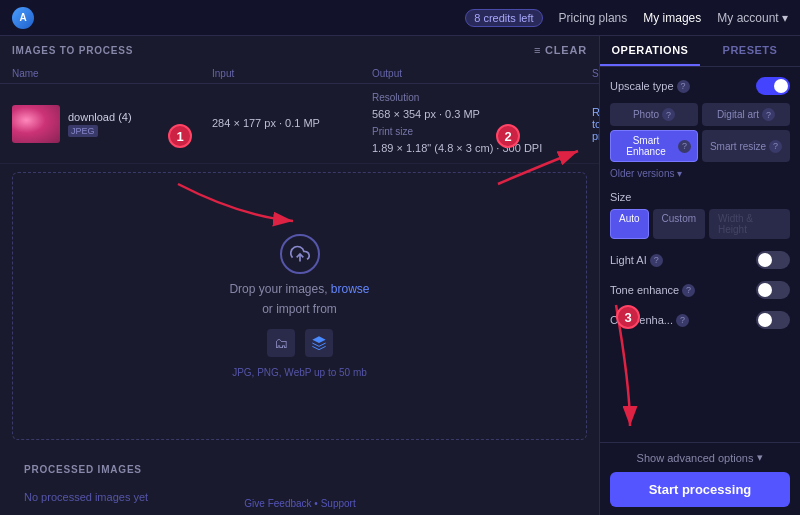 The width and height of the screenshot is (800, 515). I want to click on drive-icon-button, so click(319, 343).